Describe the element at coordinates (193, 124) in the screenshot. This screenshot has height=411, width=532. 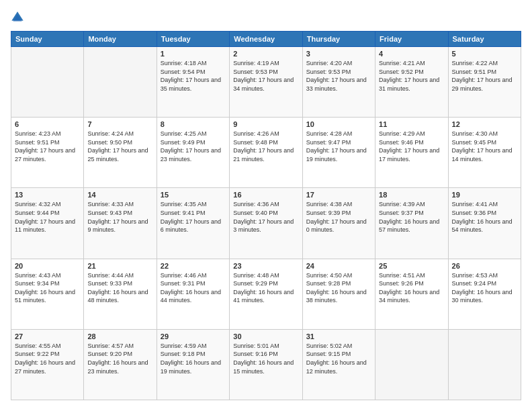
I see `day-number: 8` at that location.